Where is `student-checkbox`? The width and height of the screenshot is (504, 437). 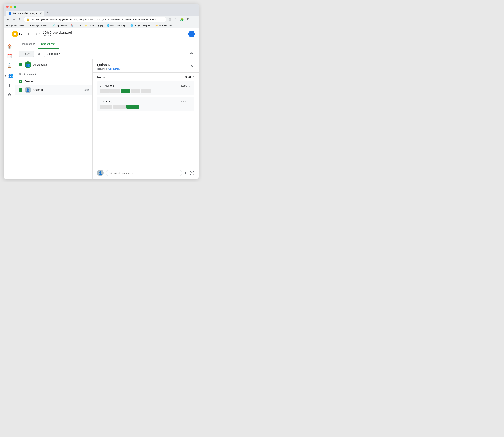 student-checkbox is located at coordinates (21, 90).